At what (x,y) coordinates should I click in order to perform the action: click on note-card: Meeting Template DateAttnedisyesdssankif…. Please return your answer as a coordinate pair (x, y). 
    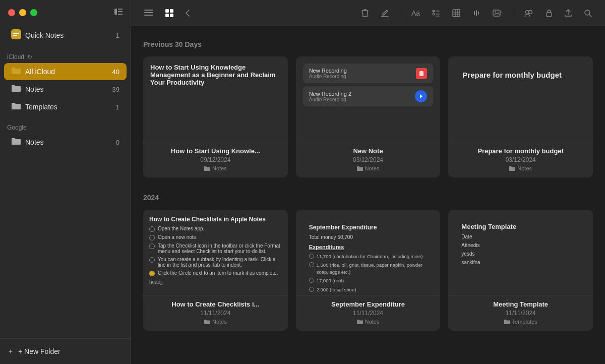
    Looking at the image, I should click on (520, 270).